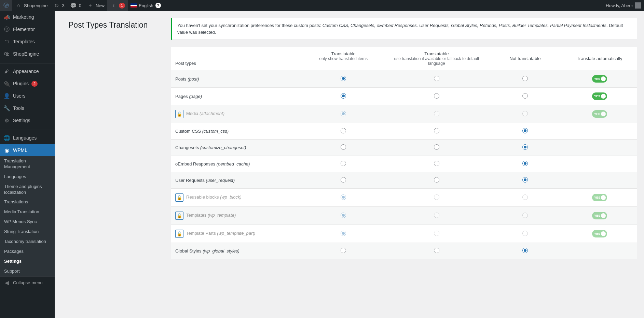 Image resolution: width=644 pixels, height=318 pixels. Describe the element at coordinates (344, 59) in the screenshot. I see `th-sublabel: only show translated items` at that location.